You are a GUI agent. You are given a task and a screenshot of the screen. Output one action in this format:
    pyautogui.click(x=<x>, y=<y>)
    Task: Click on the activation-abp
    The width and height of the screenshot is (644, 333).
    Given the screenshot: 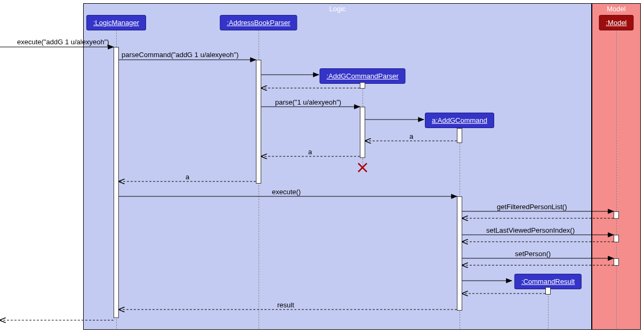 What is the action you would take?
    pyautogui.click(x=259, y=122)
    